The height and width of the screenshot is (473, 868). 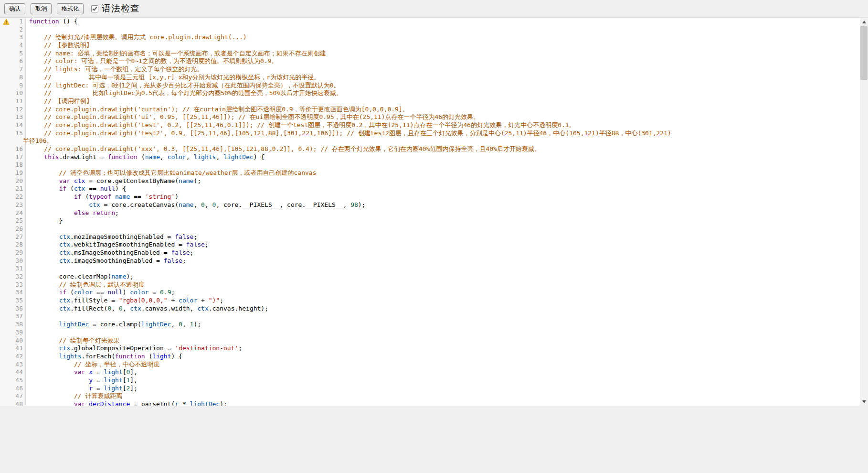 What do you see at coordinates (430, 325) in the screenshot?
I see `code-line: 38 lightDec = core.clamp(lightDec, 0, 1)…` at bounding box center [430, 325].